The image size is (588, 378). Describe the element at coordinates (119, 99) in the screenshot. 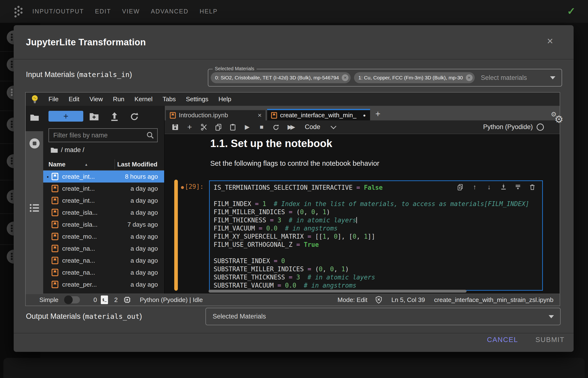

I see `jupyter-menu-run: Run` at that location.